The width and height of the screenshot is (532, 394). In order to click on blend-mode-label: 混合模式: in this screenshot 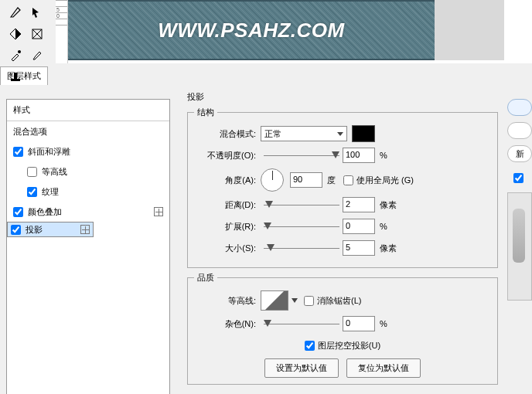, I will do `click(227, 134)`.